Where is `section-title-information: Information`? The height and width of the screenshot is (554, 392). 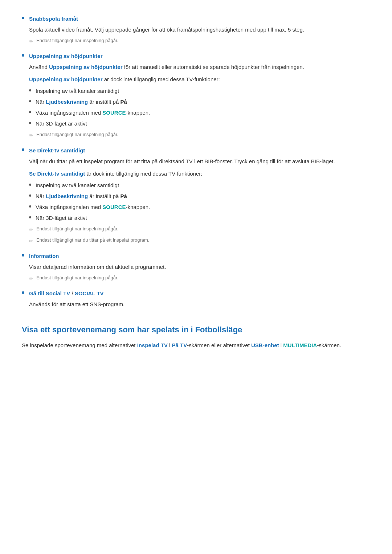
section-title-information: Information is located at coordinates (44, 256).